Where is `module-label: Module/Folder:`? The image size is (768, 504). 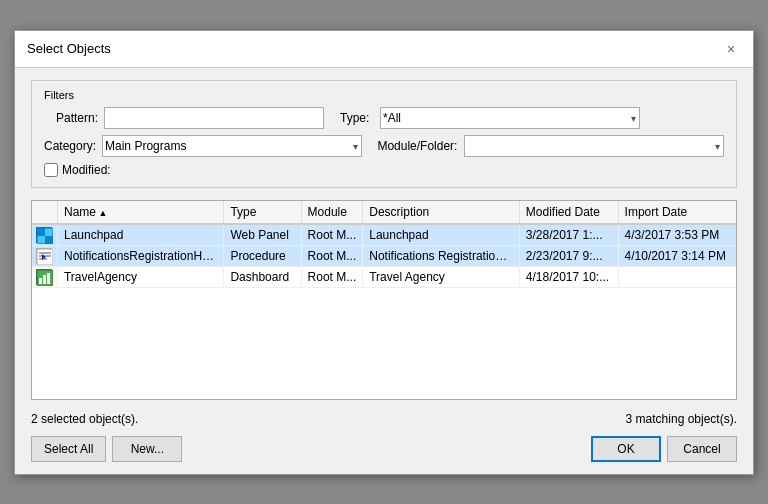 module-label: Module/Folder: is located at coordinates (420, 146).